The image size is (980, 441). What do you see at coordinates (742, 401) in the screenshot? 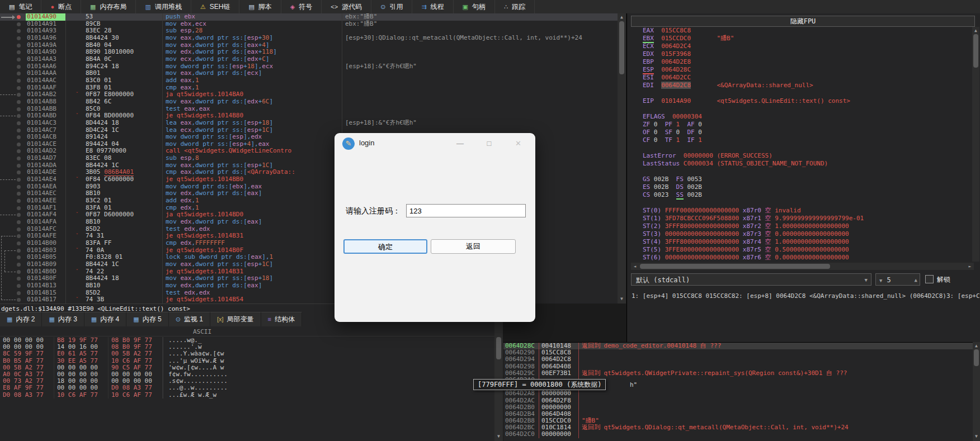
I see `stack-row: 0064D2AC0064D2F8` at bounding box center [742, 401].